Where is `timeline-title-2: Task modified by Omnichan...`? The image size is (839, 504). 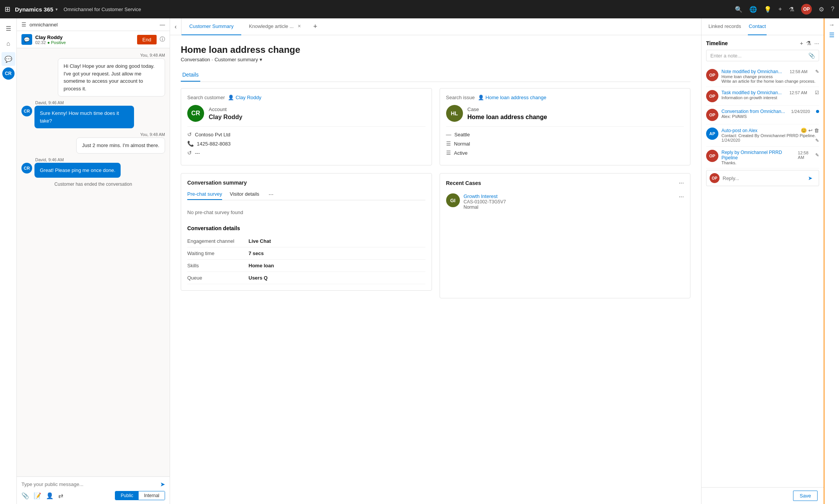
timeline-title-2: Task modified by Omnichan... is located at coordinates (751, 93).